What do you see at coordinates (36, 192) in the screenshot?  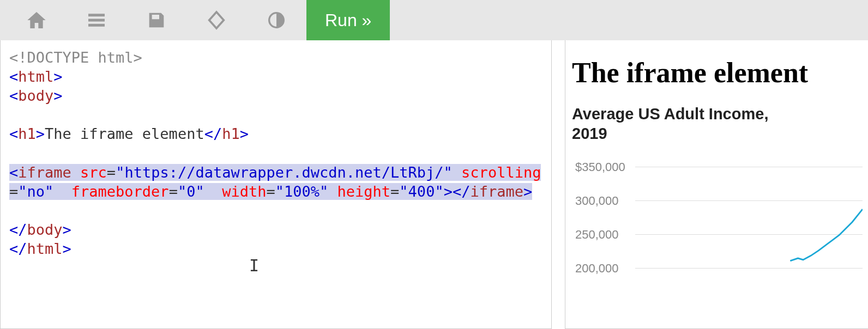 I see `code-fragment: "no"` at bounding box center [36, 192].